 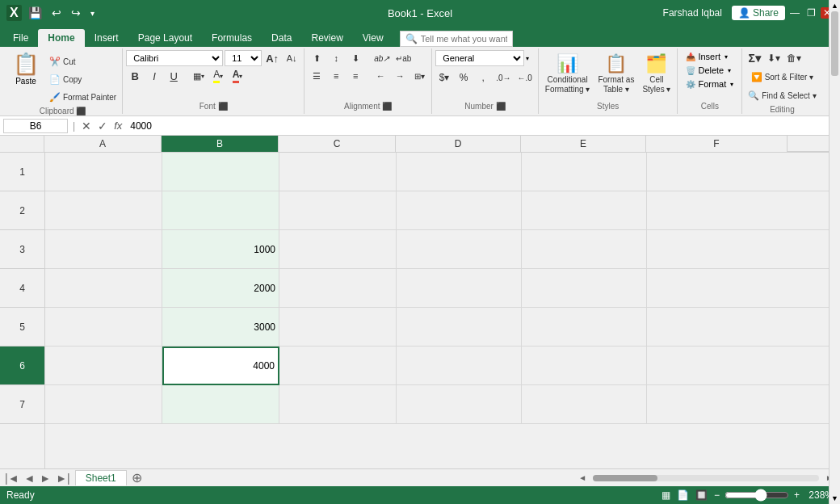 What do you see at coordinates (232, 38) in the screenshot?
I see `tab-formulas: Formulas` at bounding box center [232, 38].